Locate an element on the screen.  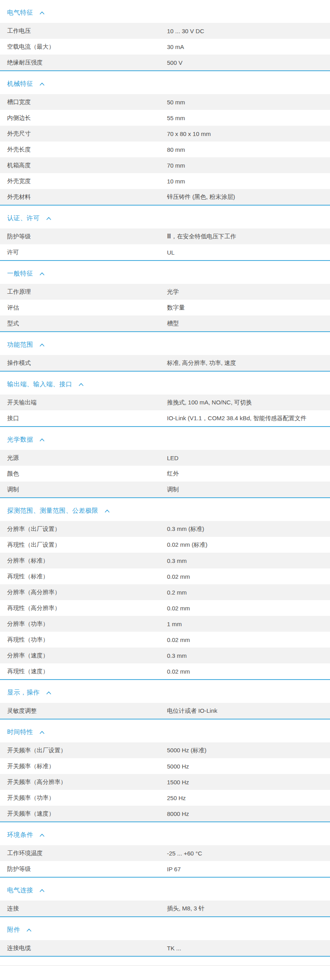
spec-label: 再现性（高分辨率） is located at coordinates (84, 608).